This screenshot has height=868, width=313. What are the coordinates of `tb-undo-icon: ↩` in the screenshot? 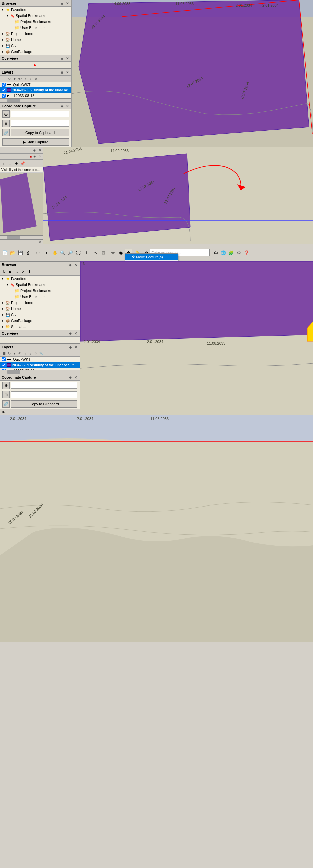 It's located at (38, 253).